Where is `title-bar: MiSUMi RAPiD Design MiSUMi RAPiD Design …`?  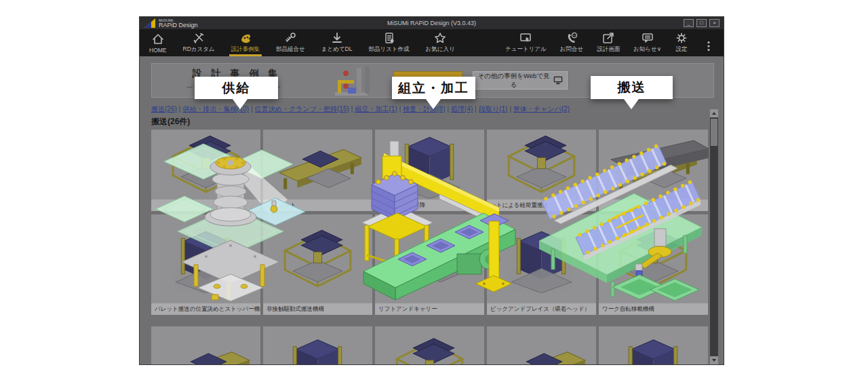
title-bar: MiSUMi RAPiD Design MiSUMi RAPiD Design … is located at coordinates (431, 23).